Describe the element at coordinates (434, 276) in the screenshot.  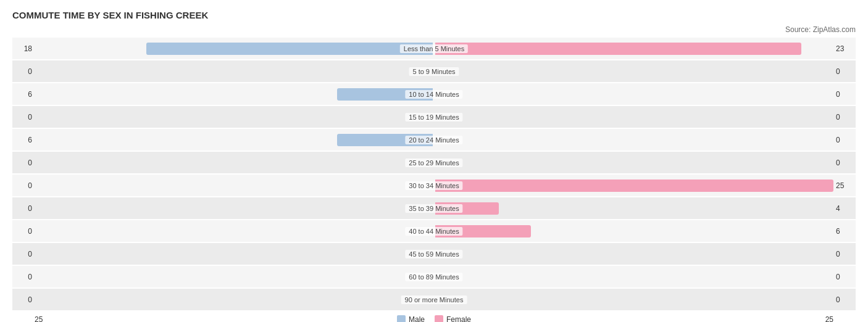
I see `chart-row: 060 to 89 Minutes0` at that location.